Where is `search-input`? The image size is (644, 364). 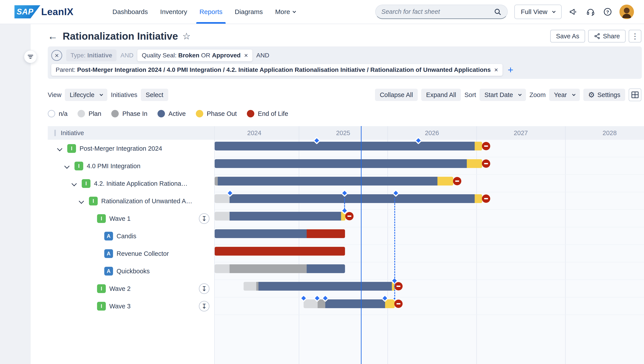 search-input is located at coordinates (438, 12).